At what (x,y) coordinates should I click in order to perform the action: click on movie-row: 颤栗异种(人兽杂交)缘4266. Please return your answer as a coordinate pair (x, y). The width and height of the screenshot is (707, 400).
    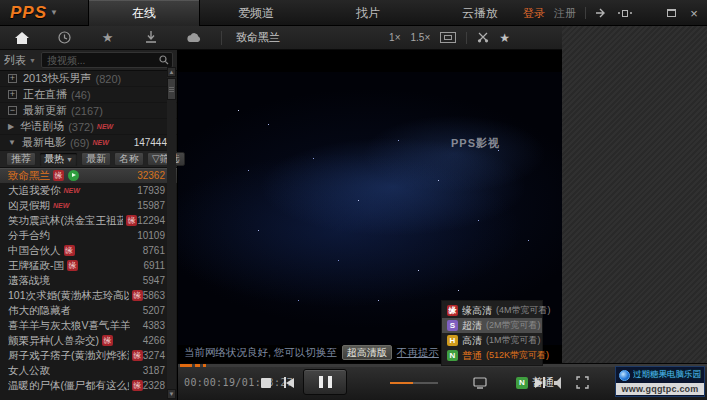
    Looking at the image, I should click on (88, 340).